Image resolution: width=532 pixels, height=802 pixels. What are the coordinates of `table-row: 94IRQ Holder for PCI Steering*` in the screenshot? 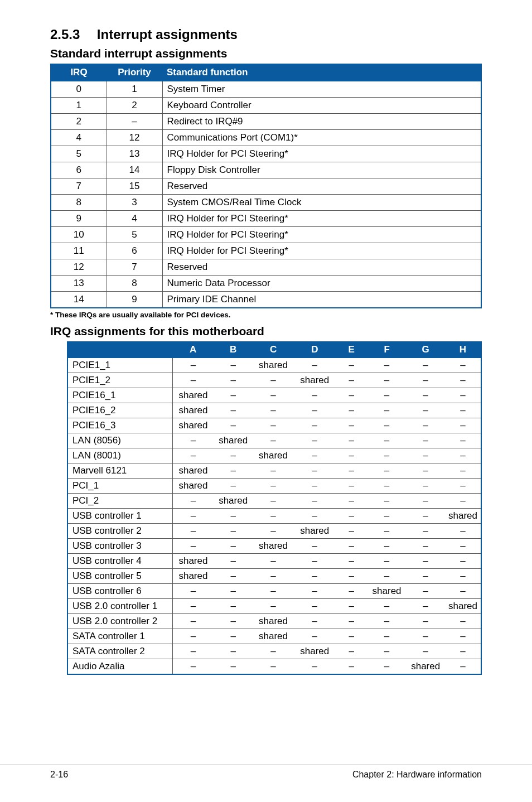 It's located at (266, 219).